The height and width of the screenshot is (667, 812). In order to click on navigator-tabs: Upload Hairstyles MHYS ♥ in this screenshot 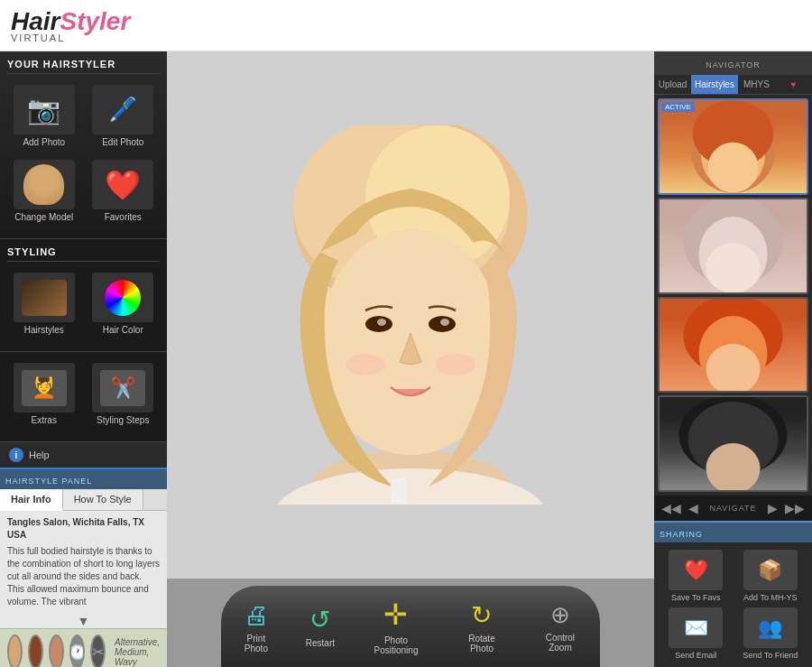, I will do `click(733, 85)`.